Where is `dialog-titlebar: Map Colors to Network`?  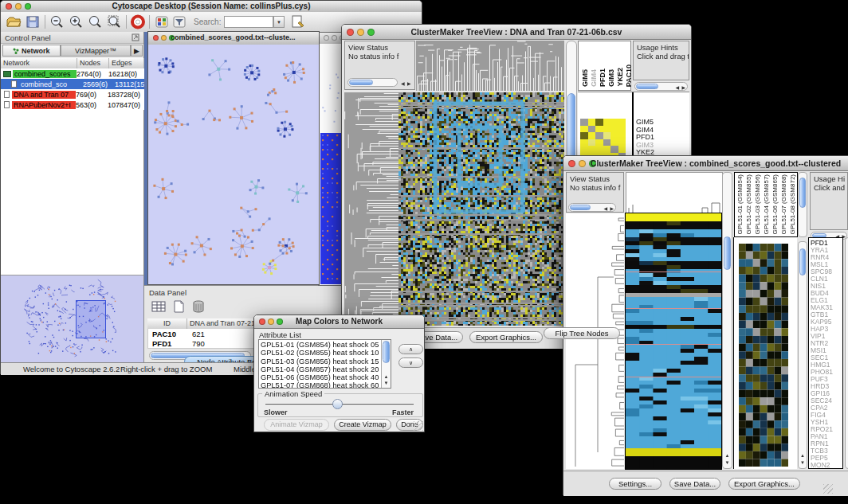
dialog-titlebar: Map Colors to Network is located at coordinates (340, 322).